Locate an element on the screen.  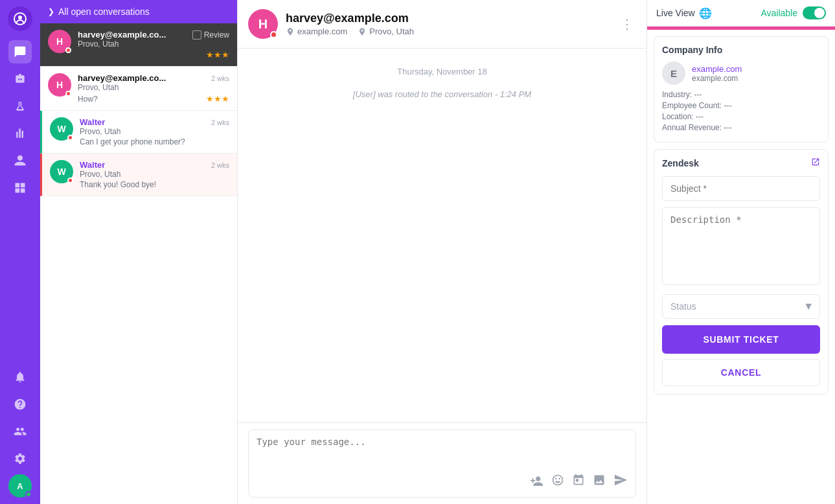
annual-revenue-row: Annual Revenue: --- is located at coordinates (741, 128).